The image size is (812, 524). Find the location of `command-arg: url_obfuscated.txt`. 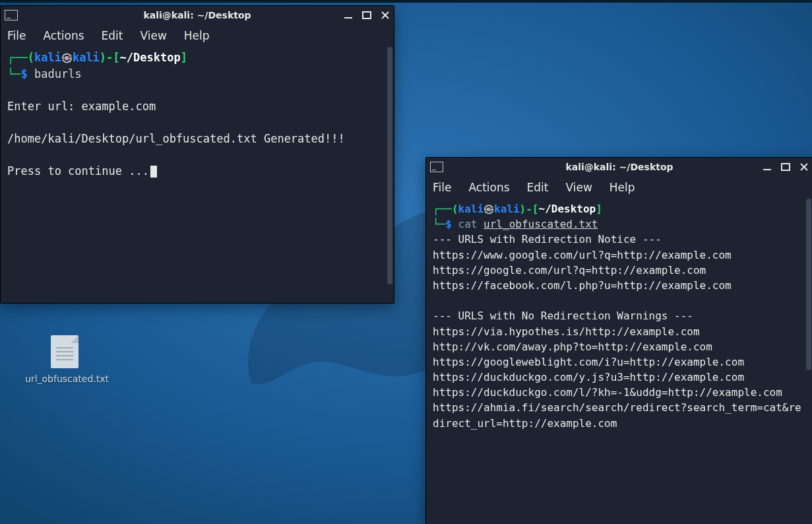

command-arg: url_obfuscated.txt is located at coordinates (541, 224).